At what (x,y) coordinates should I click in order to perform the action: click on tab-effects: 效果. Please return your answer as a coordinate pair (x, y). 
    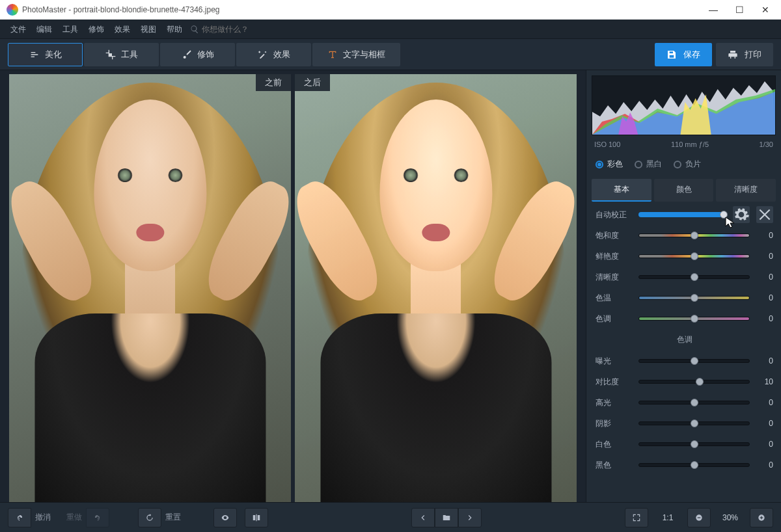
    Looking at the image, I should click on (273, 55).